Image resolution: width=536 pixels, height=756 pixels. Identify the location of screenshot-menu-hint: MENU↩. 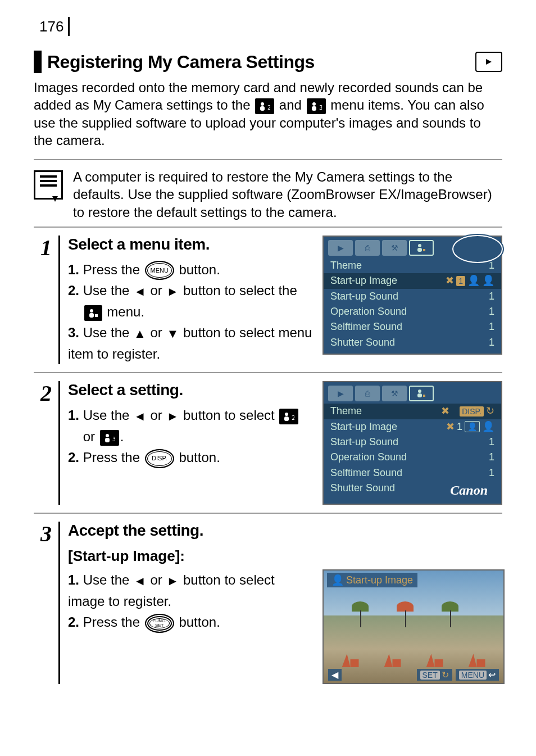
(478, 674).